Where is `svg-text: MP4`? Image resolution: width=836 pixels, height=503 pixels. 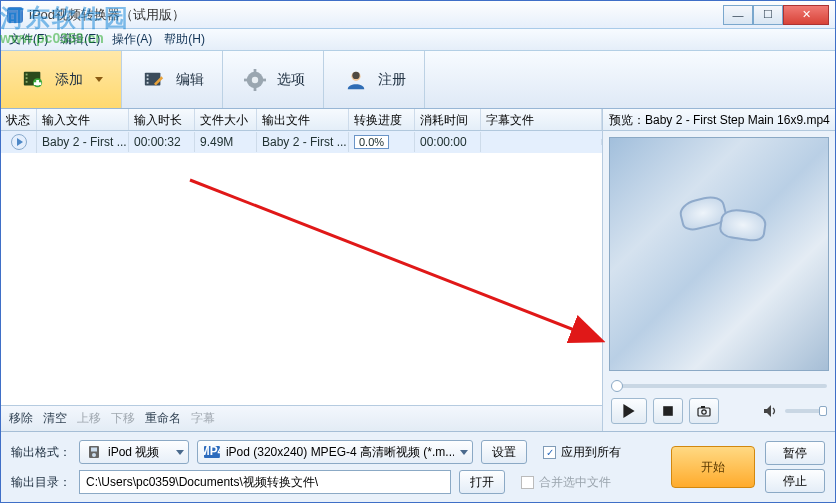 svg-text: MP4 is located at coordinates (212, 452).